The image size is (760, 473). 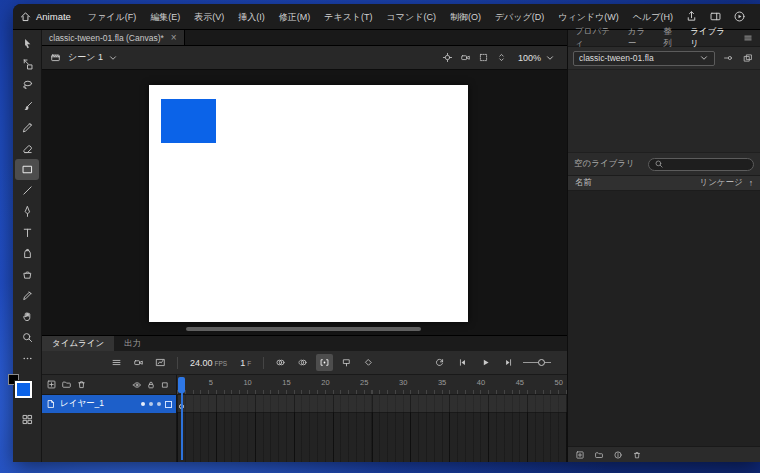 What do you see at coordinates (466, 58) in the screenshot?
I see `camera-icon` at bounding box center [466, 58].